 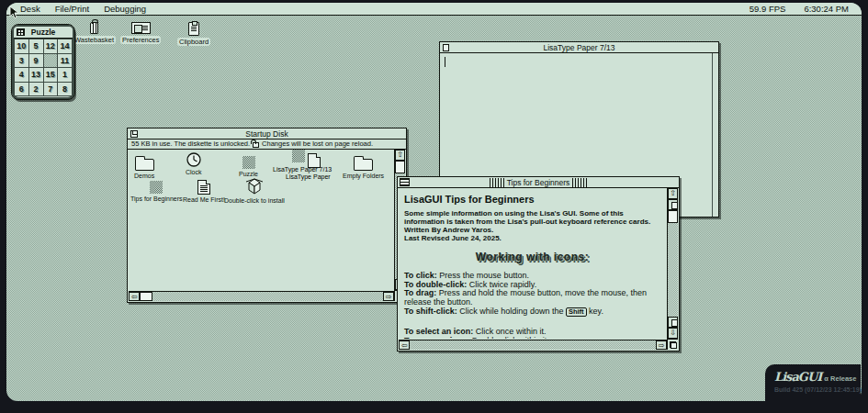 I want to click on file-icon-puzzle: Puzzle, so click(x=248, y=167).